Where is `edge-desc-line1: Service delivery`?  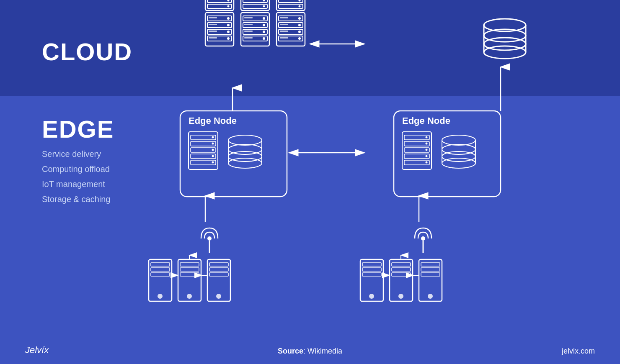
edge-desc-line1: Service delivery is located at coordinates (76, 154).